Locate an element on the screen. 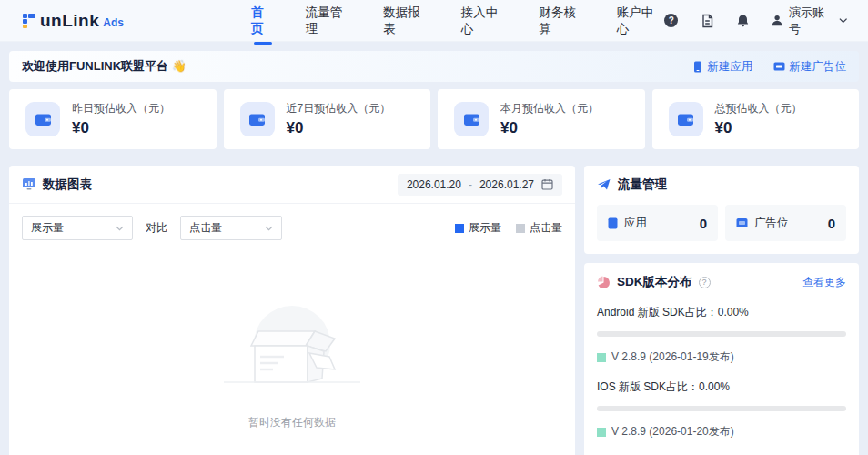  legend-label: 展示量 is located at coordinates (485, 228).